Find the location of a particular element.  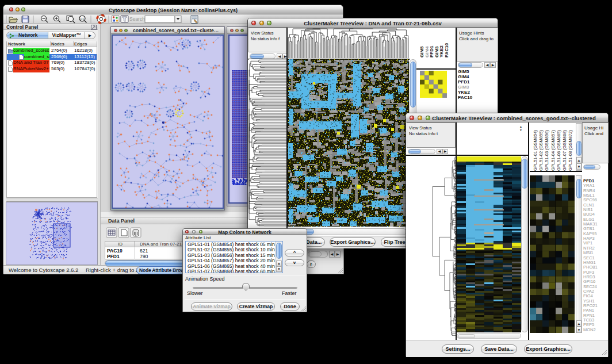

svg-text: 1:1 is located at coordinates (83, 20).